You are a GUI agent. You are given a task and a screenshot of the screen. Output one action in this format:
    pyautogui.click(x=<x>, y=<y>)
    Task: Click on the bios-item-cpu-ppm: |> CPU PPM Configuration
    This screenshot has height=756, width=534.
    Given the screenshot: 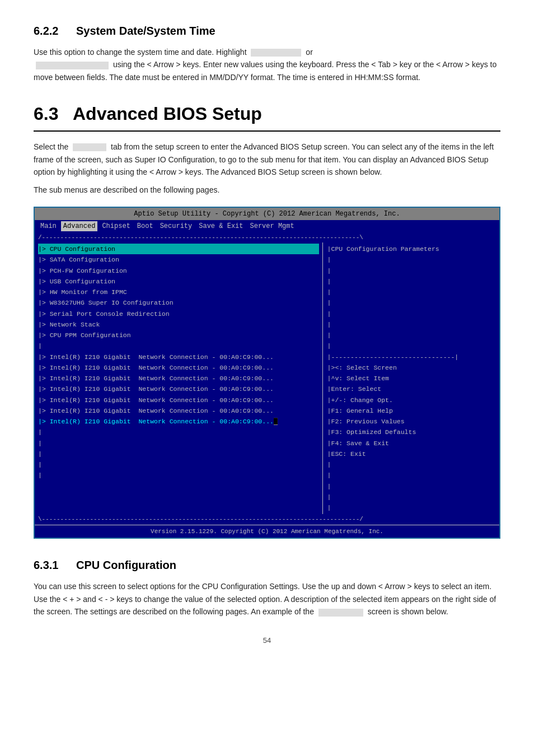 What is the action you would take?
    pyautogui.click(x=179, y=335)
    